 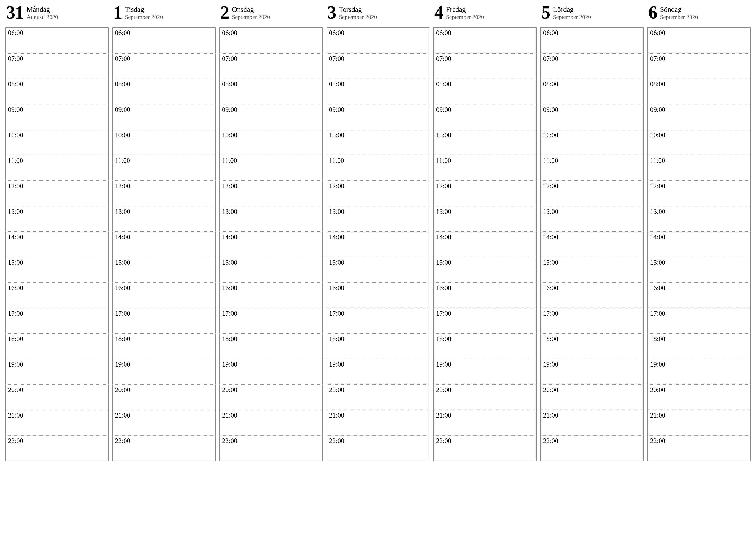 I want to click on day-header: 6 Söndag September 2020, so click(x=699, y=14).